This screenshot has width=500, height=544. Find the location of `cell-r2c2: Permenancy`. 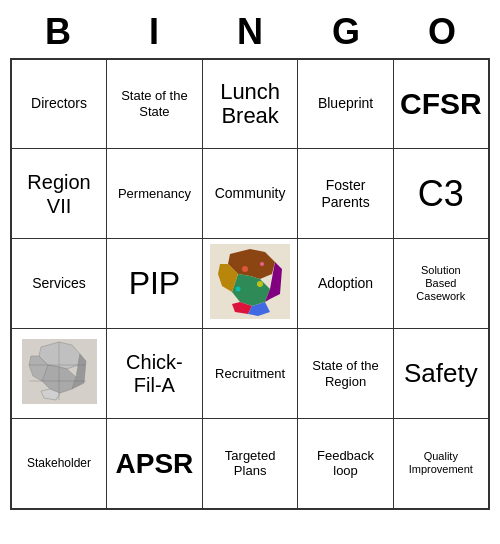

cell-r2c2: Permenancy is located at coordinates (155, 194).